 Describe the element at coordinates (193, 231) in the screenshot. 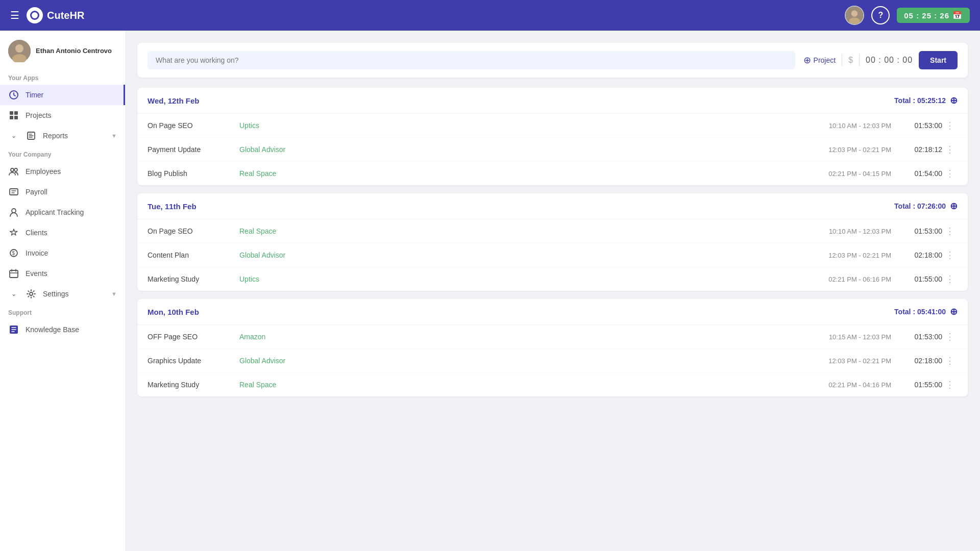

I see `entry-task: On Page SEO` at that location.